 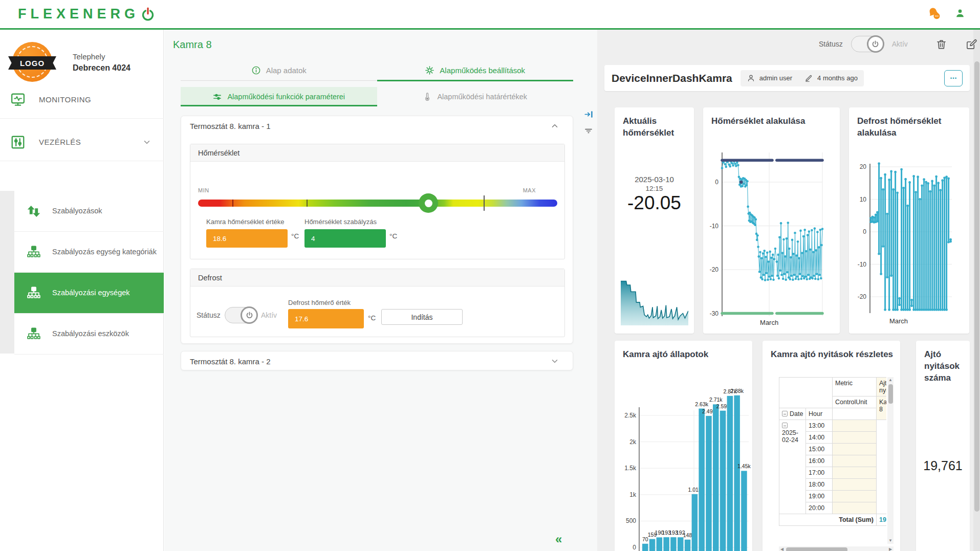 What do you see at coordinates (716, 400) in the screenshot?
I see `svg-text: 2.71k` at bounding box center [716, 400].